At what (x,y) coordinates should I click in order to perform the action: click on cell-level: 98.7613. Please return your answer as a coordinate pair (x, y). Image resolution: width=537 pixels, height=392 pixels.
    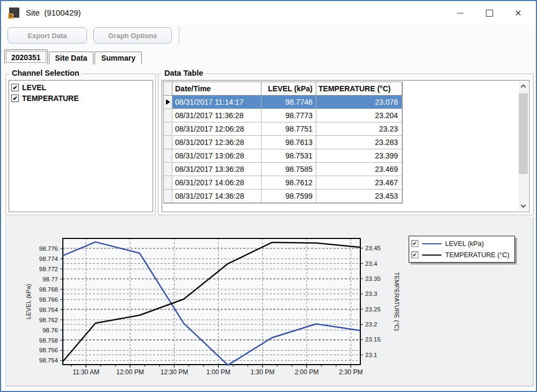
    Looking at the image, I should click on (289, 143).